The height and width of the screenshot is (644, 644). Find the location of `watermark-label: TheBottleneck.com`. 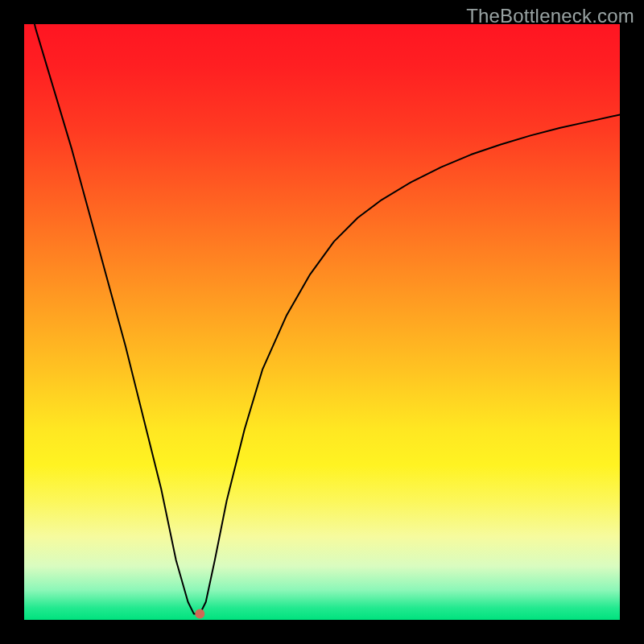

watermark-label: TheBottleneck.com is located at coordinates (551, 16).